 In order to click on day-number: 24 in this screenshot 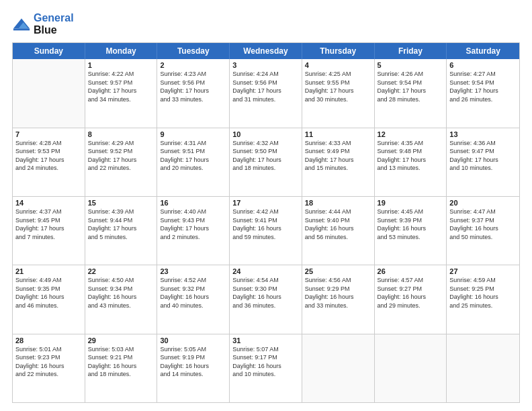, I will do `click(266, 271)`.